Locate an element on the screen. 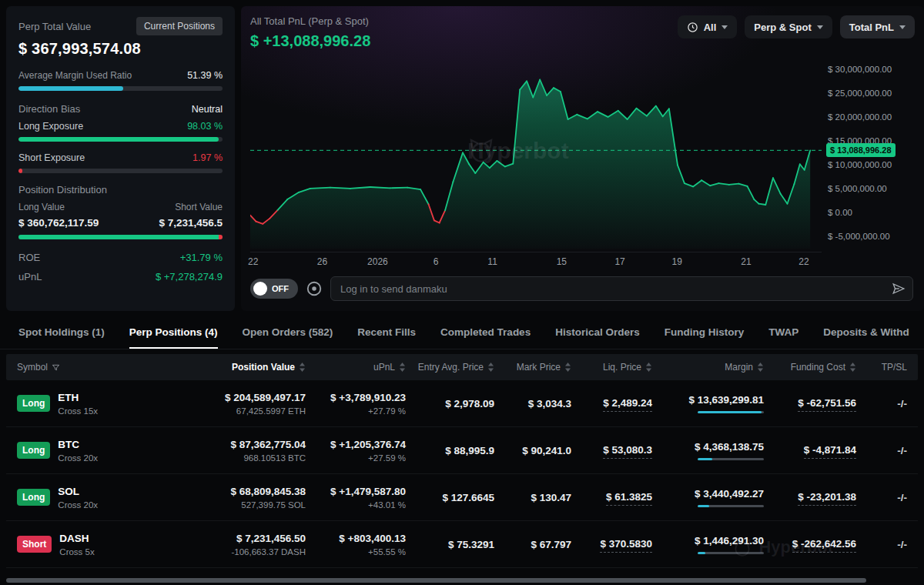 Image resolution: width=924 pixels, height=585 pixels. column-header-symbol: Symbol is located at coordinates (86, 367).